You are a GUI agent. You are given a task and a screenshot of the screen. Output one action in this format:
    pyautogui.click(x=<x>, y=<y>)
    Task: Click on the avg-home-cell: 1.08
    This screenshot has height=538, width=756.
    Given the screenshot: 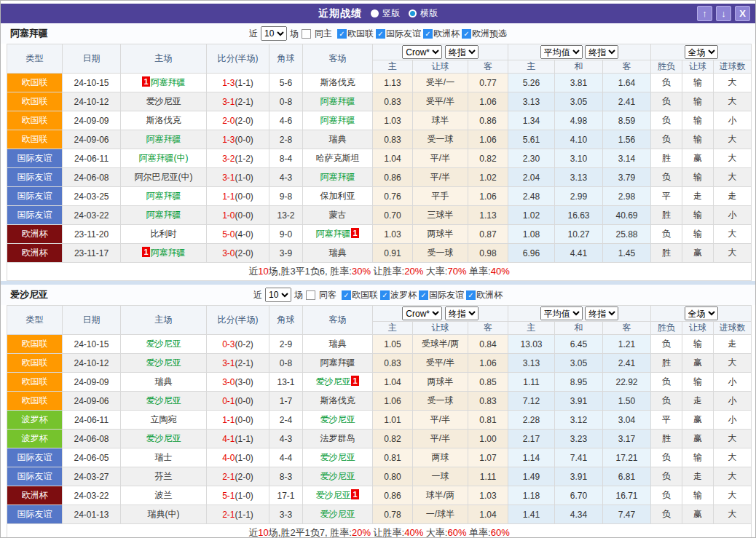 What is the action you would take?
    pyautogui.click(x=532, y=234)
    